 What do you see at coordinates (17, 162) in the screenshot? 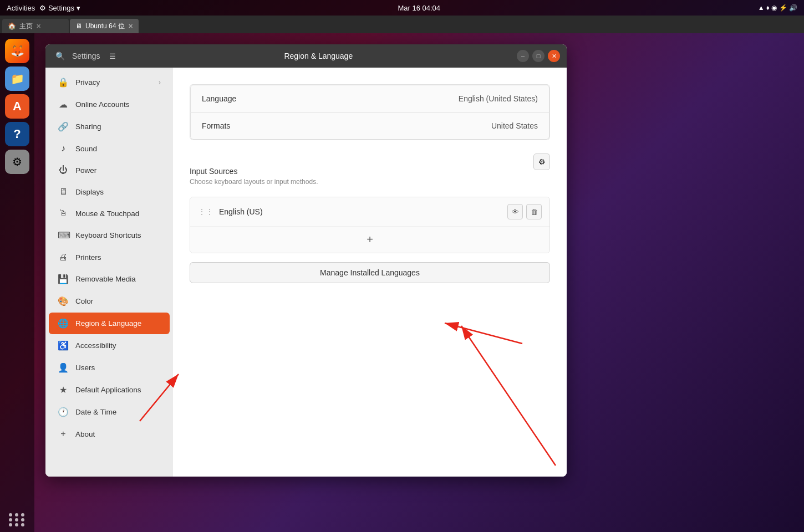
I see `dock-icon-settings: ⚙` at bounding box center [17, 162].